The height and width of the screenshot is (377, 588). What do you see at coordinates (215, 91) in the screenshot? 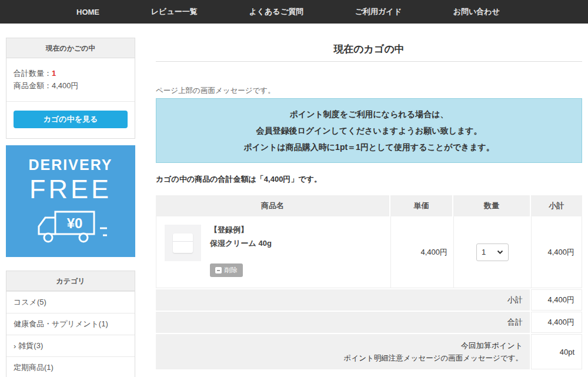
I see `top-message-note: ページ上部の画面メッセージです。` at bounding box center [215, 91].